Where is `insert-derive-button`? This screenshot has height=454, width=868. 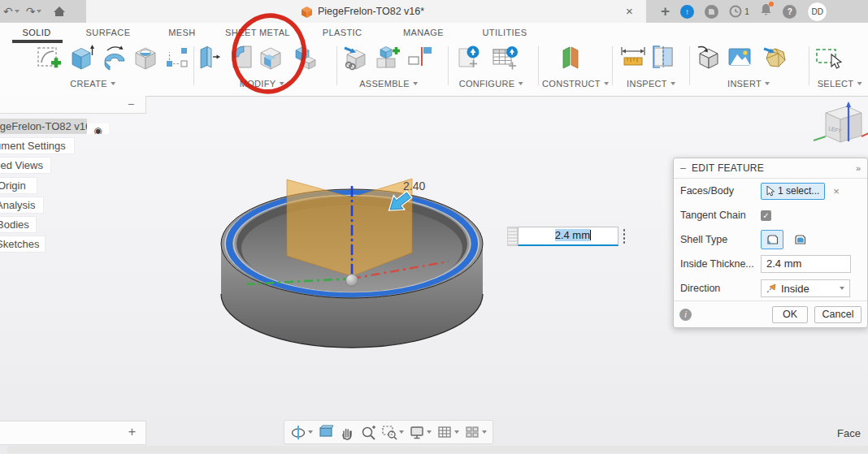
insert-derive-button is located at coordinates (710, 59).